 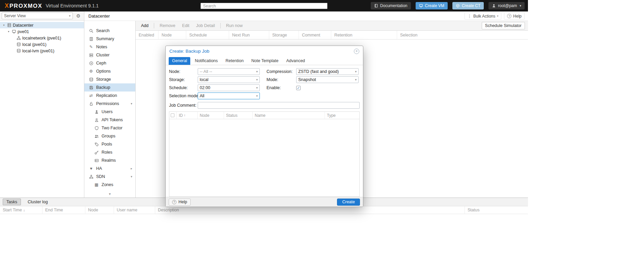 What do you see at coordinates (264, 6) in the screenshot?
I see `app-header: X PROXMOX Virtual Environment 9.1.1 Docu…` at bounding box center [264, 6].